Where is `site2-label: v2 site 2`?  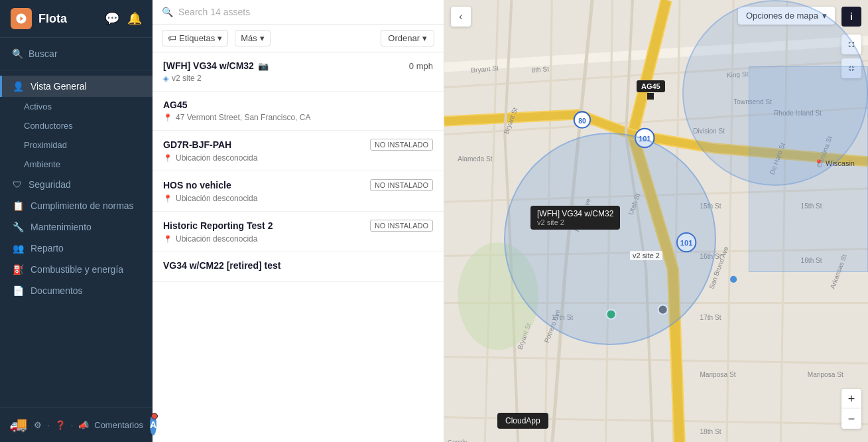 site2-label: v2 site 2 is located at coordinates (646, 256).